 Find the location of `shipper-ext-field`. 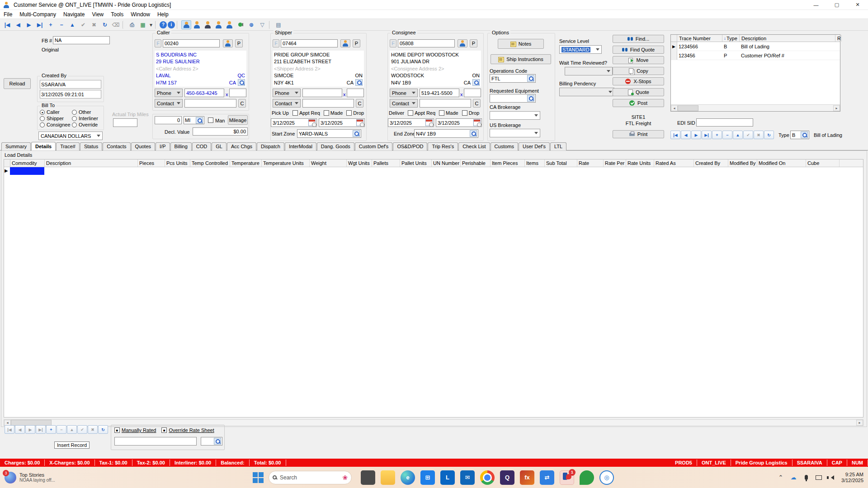

shipper-ext-field is located at coordinates (355, 93).